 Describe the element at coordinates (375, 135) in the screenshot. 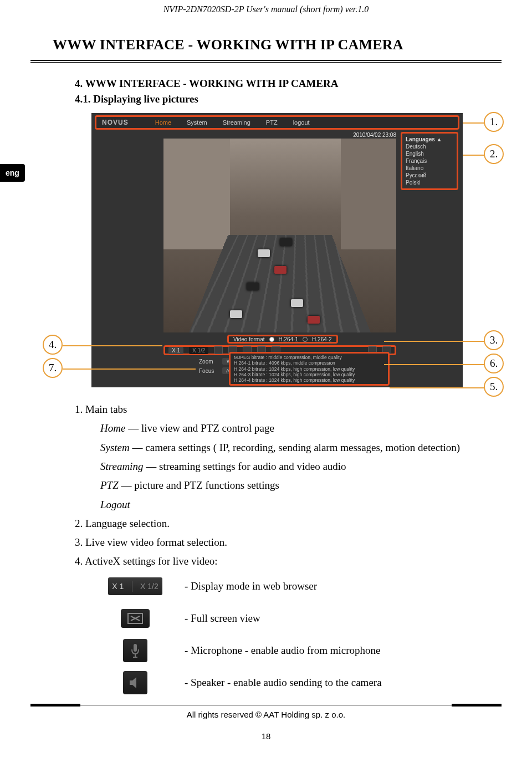

I see `timestamp-label: 2010/04/02 23:08` at that location.